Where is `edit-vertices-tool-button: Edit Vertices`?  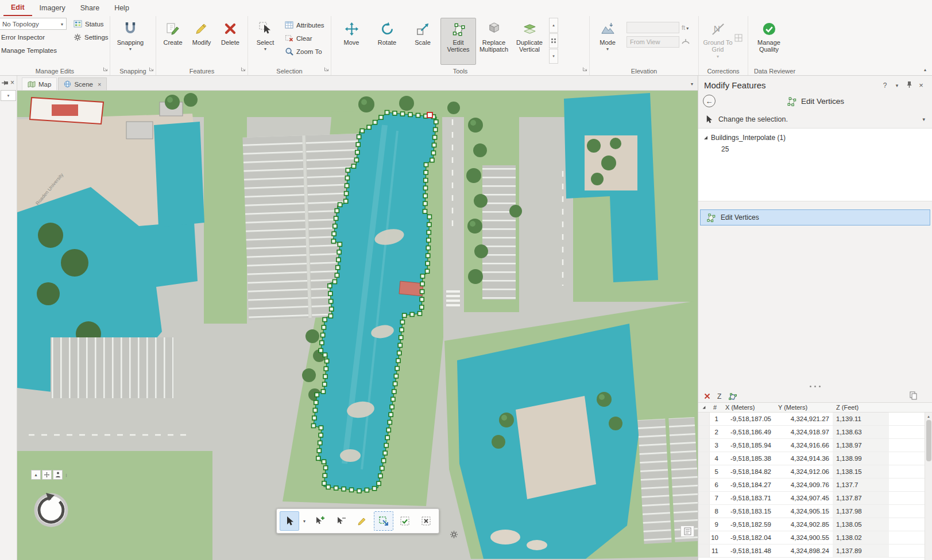
edit-vertices-tool-button: Edit Vertices is located at coordinates (458, 41).